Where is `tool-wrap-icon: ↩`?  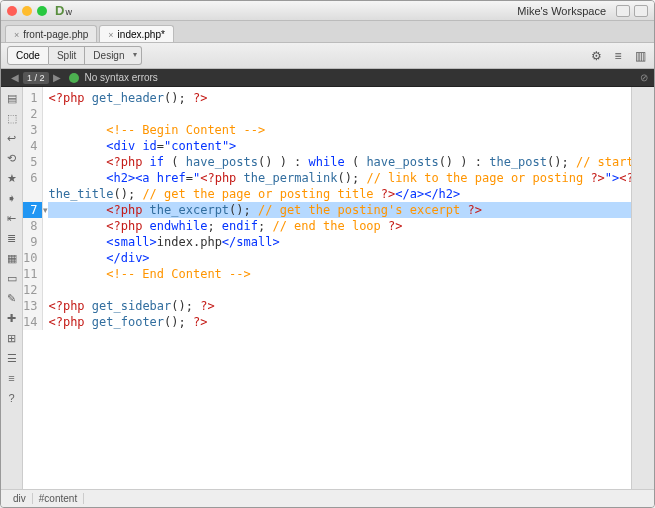 tool-wrap-icon: ↩ is located at coordinates (12, 138).